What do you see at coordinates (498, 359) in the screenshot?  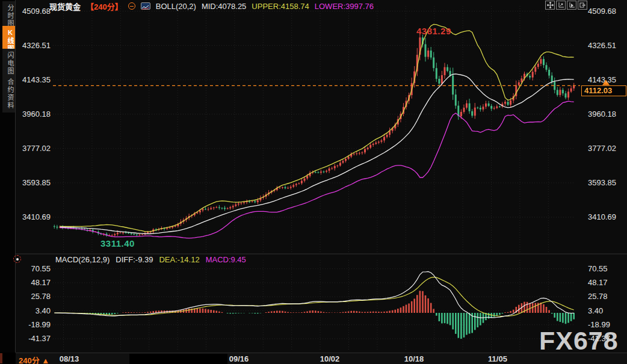 I see `date-tick: 11/05` at bounding box center [498, 359].